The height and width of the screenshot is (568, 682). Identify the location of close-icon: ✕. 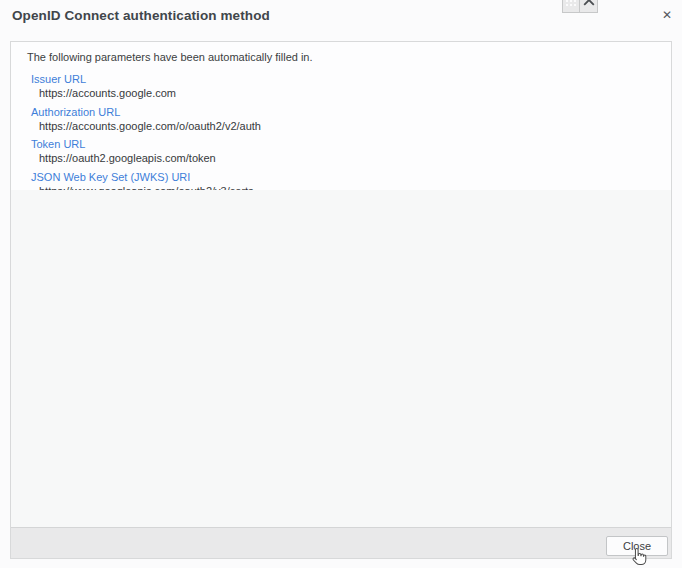
(667, 15).